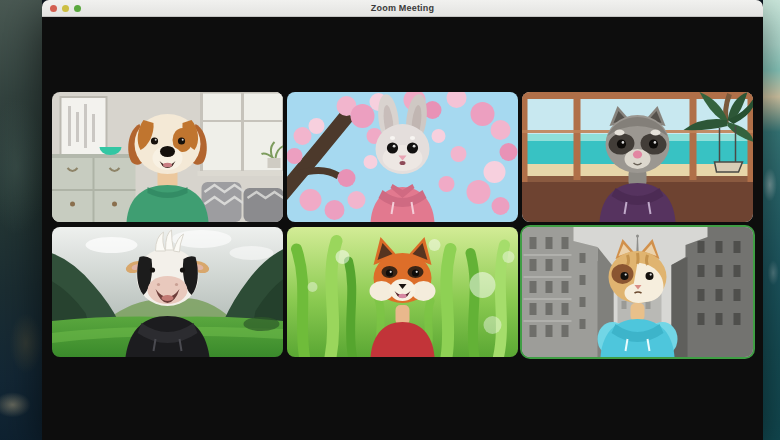 The image size is (780, 440). What do you see at coordinates (402, 8) in the screenshot?
I see `window-title: Zoom Meeting` at bounding box center [402, 8].